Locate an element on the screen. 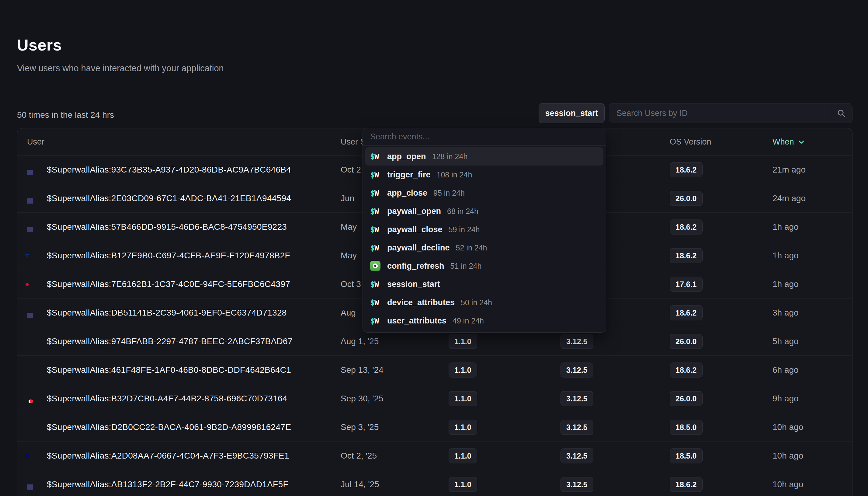 This screenshot has height=496, width=868. event-name: paywall_close is located at coordinates (415, 230).